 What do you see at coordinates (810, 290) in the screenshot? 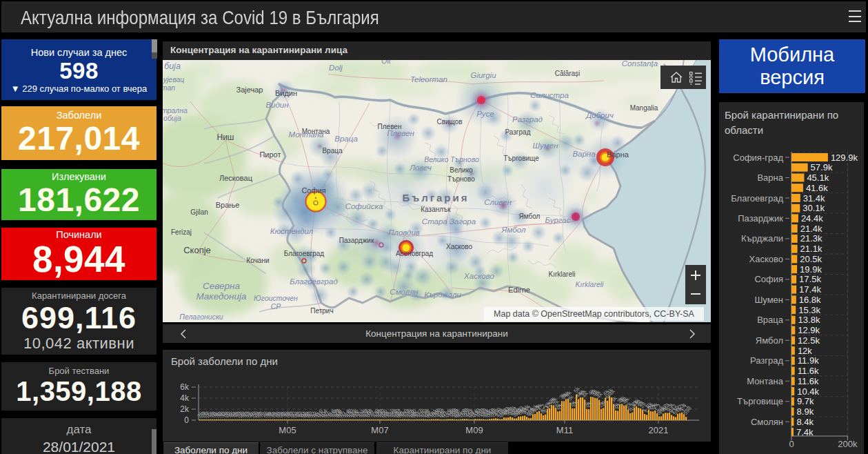
I see `svg-text: 17.4k` at bounding box center [810, 290].